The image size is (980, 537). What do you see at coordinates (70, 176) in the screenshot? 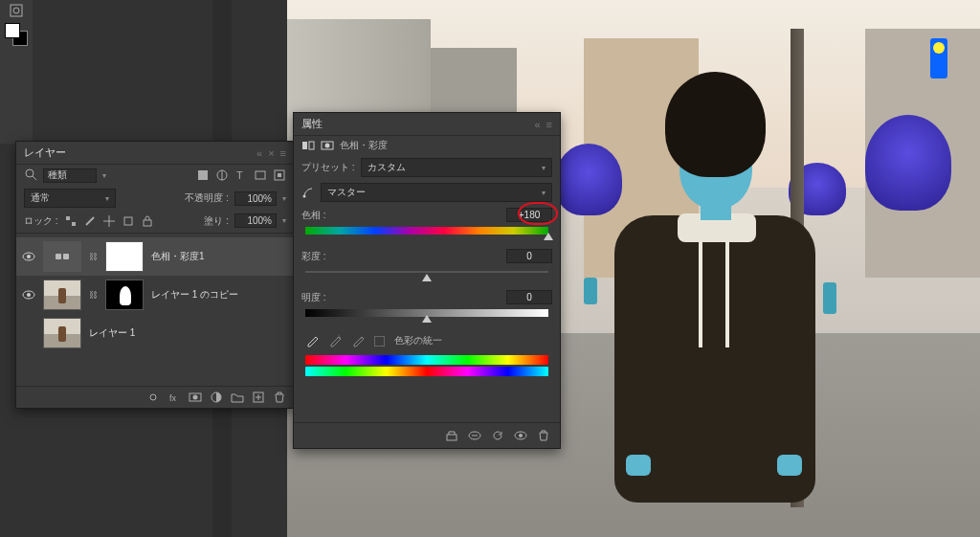
I see `layer-filter-kind` at bounding box center [70, 176].